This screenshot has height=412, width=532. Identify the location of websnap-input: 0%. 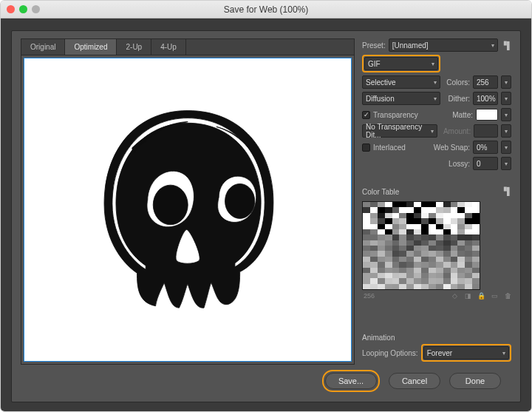
(485, 147).